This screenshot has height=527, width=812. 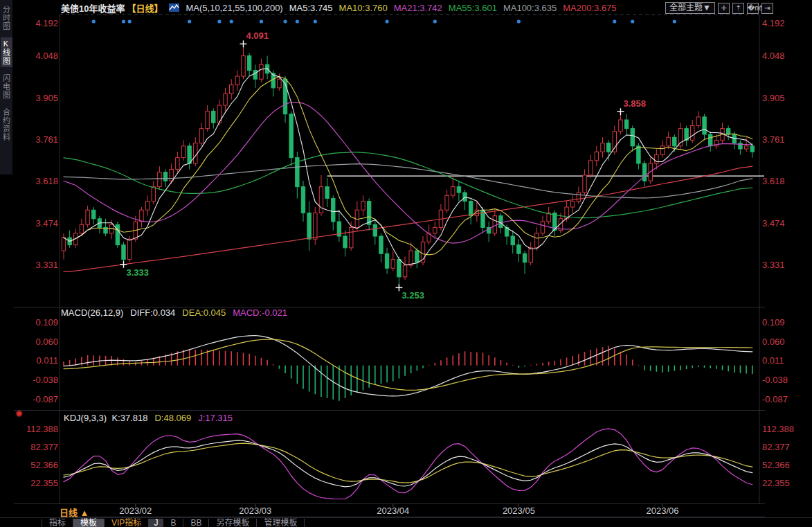 I want to click on indicator-flag-icon: ✺, so click(x=19, y=414).